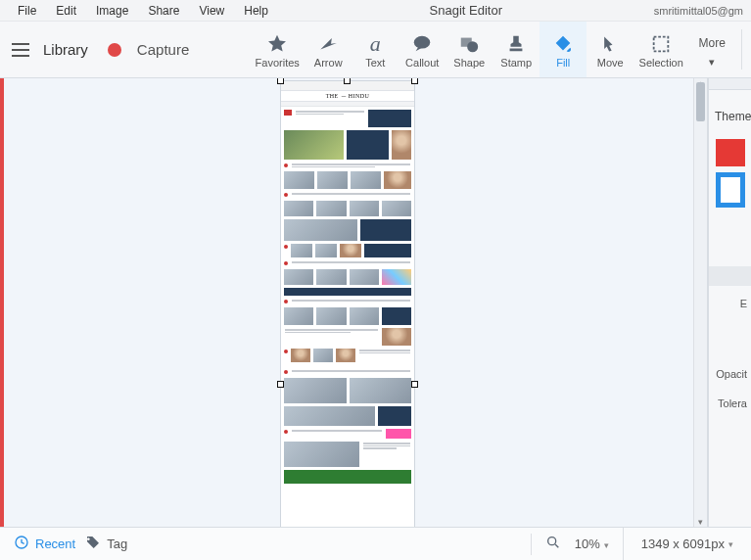  Describe the element at coordinates (211, 11) in the screenshot. I see `menu-view: View` at that location.